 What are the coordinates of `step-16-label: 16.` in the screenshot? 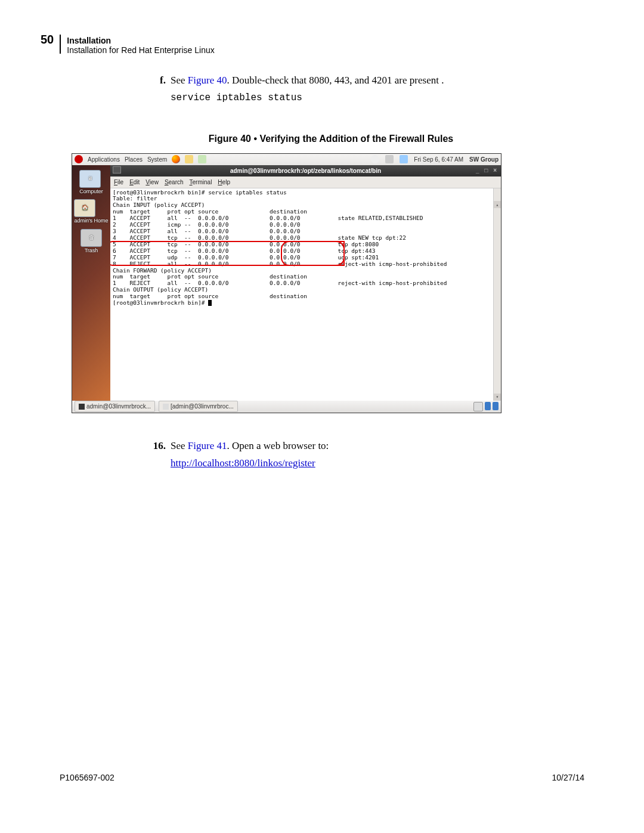 It's located at (157, 446).